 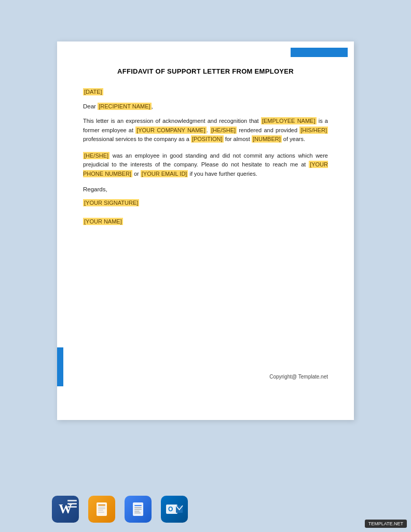 I want to click on outlook-icon: O, so click(x=174, y=509).